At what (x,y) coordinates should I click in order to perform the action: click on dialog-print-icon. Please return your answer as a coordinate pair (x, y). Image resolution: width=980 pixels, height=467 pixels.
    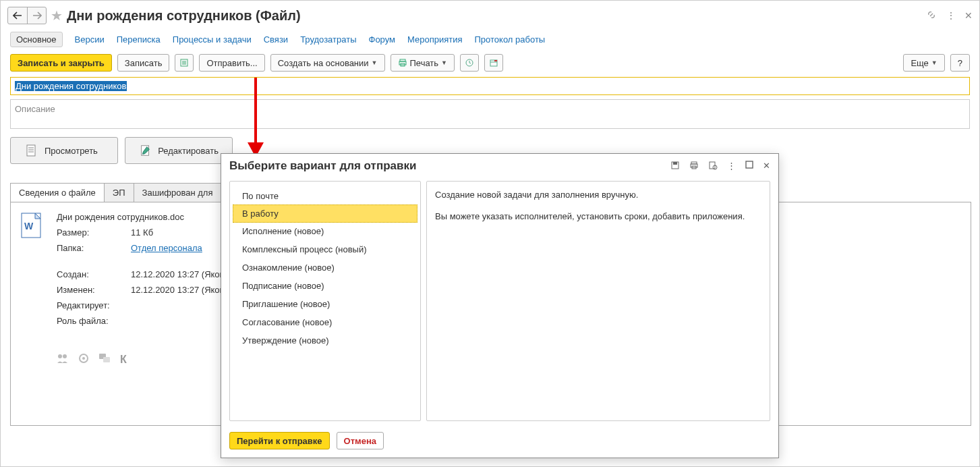
    Looking at the image, I should click on (694, 166).